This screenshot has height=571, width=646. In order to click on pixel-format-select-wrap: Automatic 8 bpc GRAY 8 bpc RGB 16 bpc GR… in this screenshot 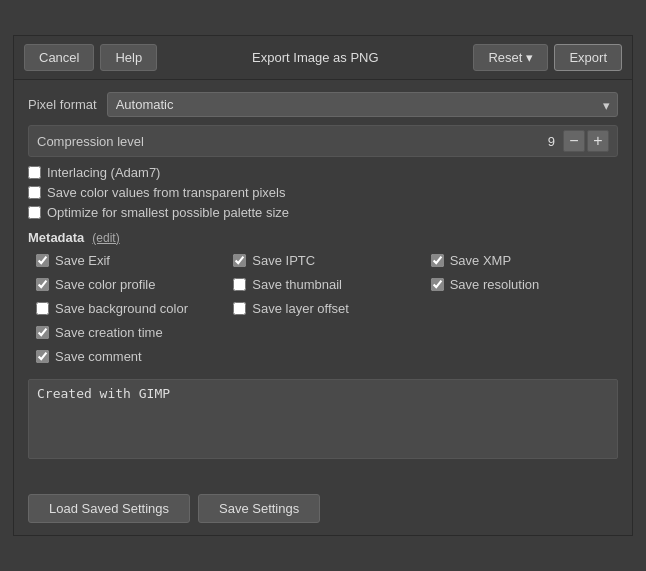, I will do `click(362, 104)`.